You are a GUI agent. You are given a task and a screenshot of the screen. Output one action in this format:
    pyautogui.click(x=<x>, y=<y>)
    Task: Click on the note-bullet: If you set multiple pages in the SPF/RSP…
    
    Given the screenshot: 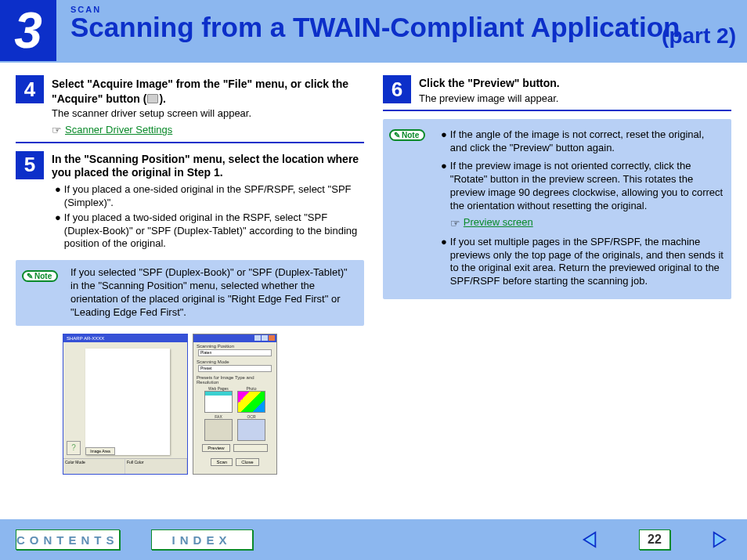 What is the action you would take?
    pyautogui.click(x=587, y=262)
    